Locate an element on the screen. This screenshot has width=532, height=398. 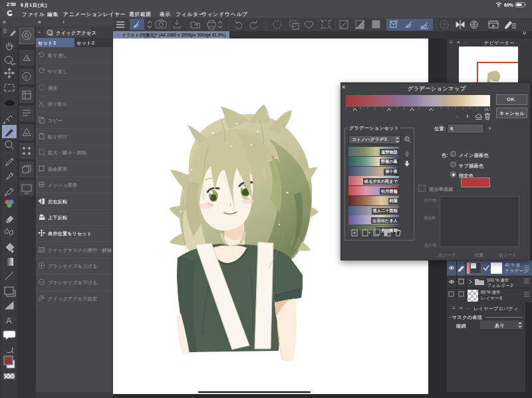
svg-text: Q is located at coordinates (51, 33).